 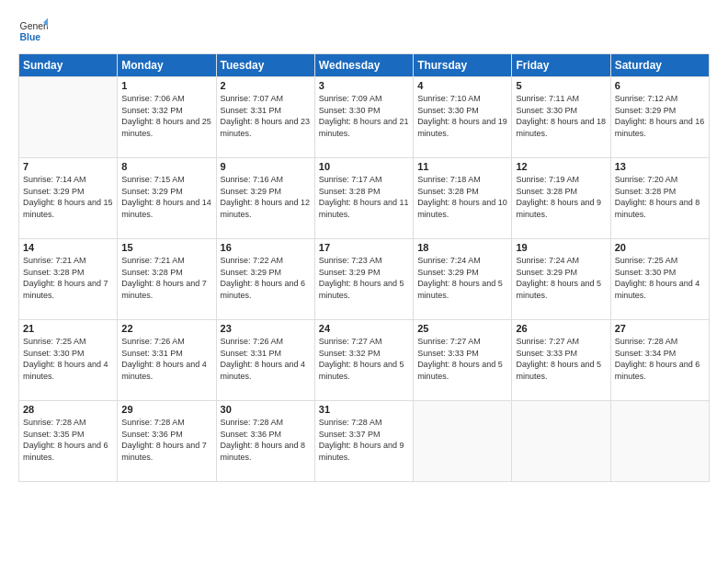 I want to click on day-number: 6, so click(x=660, y=86).